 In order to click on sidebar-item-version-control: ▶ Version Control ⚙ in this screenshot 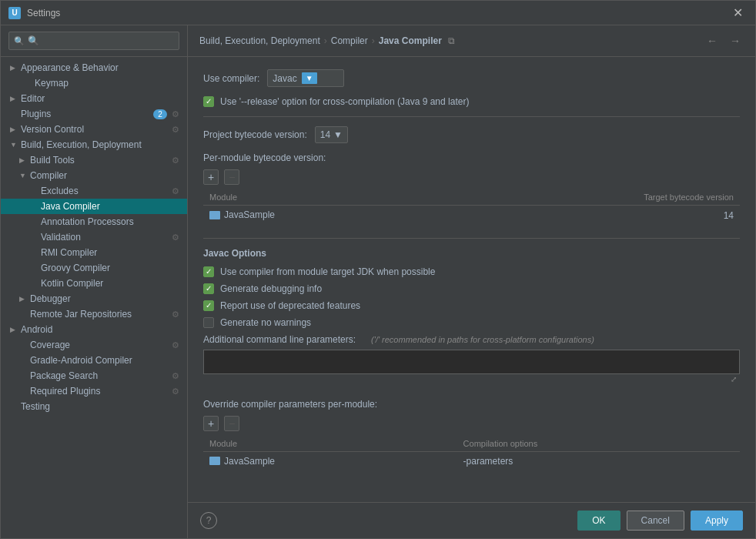, I will do `click(94, 129)`.